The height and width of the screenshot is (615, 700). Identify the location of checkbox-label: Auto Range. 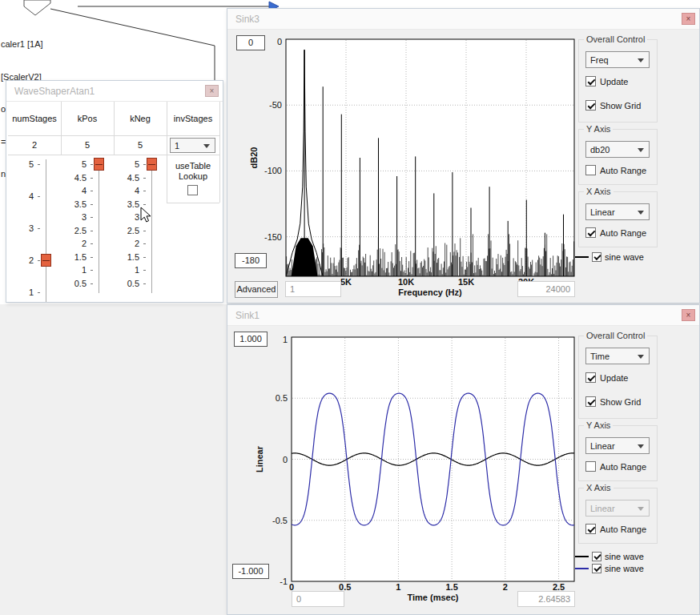
(623, 171).